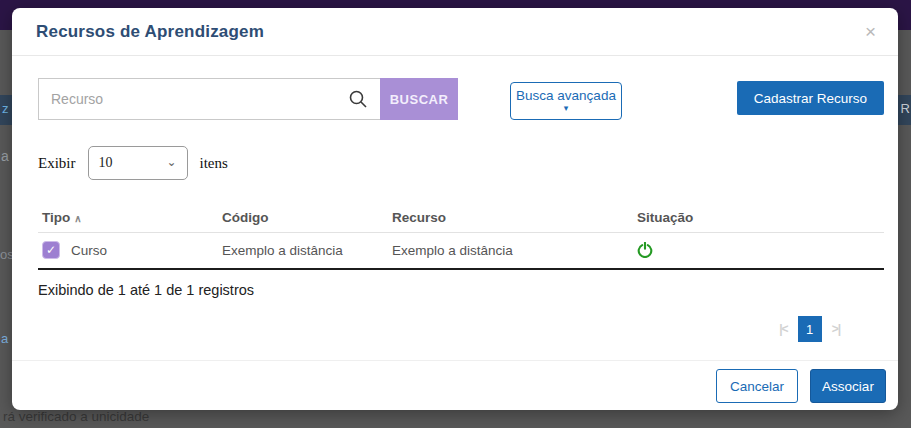 The height and width of the screenshot is (428, 911). Describe the element at coordinates (758, 218) in the screenshot. I see `column-header-situacao: Situação` at that location.